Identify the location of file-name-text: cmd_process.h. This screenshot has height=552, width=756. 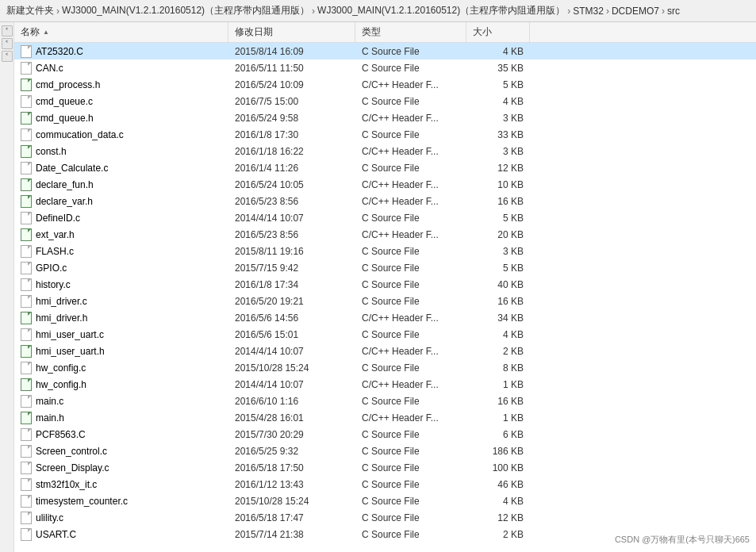
(68, 85).